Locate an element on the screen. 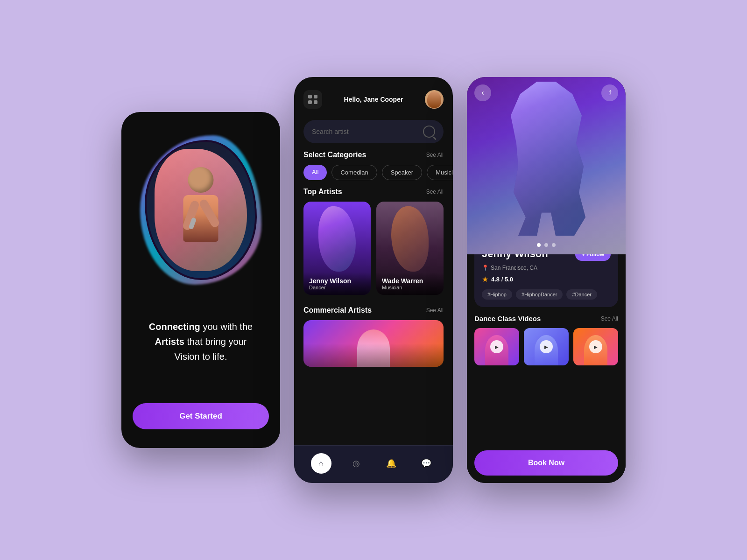 This screenshot has height=560, width=747. back-icon: ‹ is located at coordinates (483, 93).